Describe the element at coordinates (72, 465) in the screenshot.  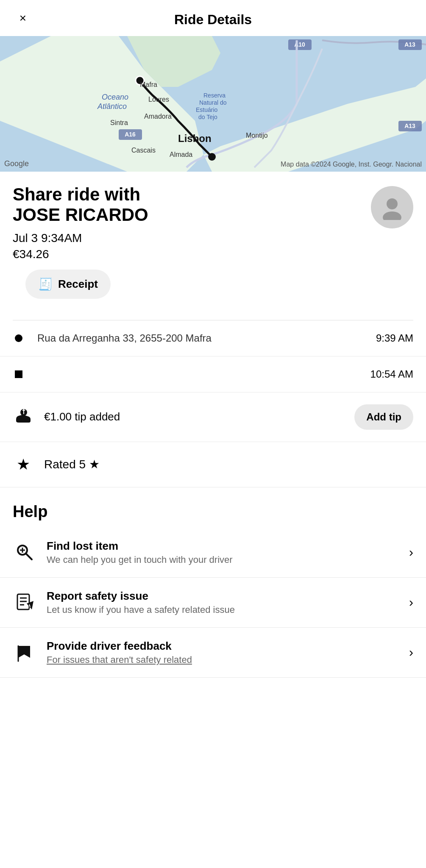
I see `rating-text: Rated 5 ★` at that location.